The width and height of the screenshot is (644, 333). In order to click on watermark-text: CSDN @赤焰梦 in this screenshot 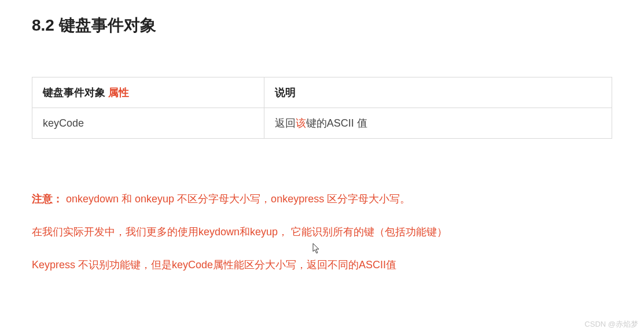, I will do `click(611, 324)`.